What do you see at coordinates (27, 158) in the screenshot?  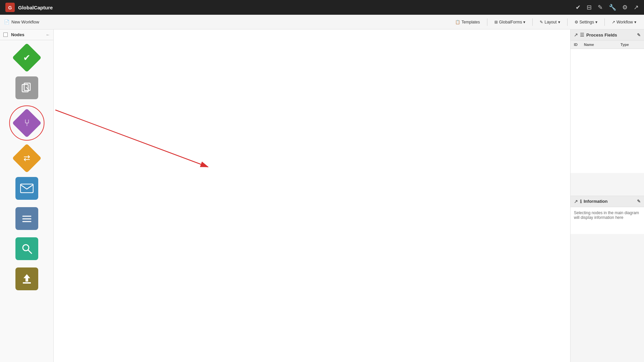 I see `loop-icon: ⇄` at bounding box center [27, 158].